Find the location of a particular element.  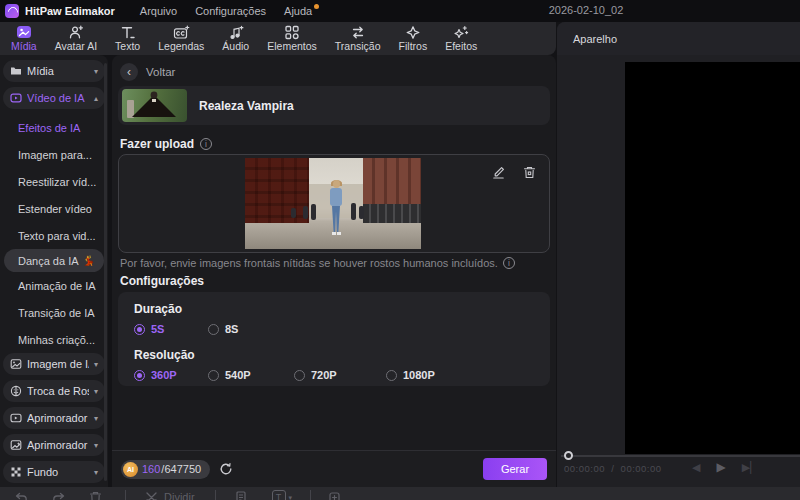

text-tool-icon: T is located at coordinates (279, 495).